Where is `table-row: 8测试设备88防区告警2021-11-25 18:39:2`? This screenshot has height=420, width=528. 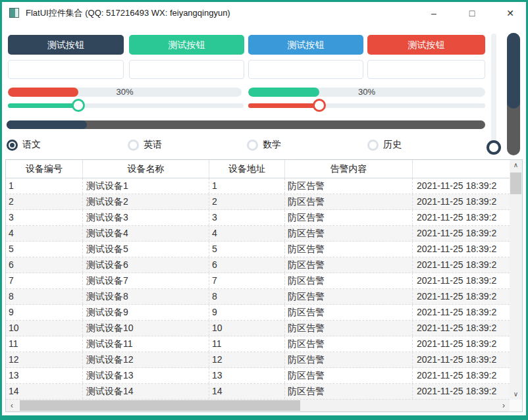 table-row: 8测试设备88防区告警2021-11-25 18:39:2 is located at coordinates (258, 297).